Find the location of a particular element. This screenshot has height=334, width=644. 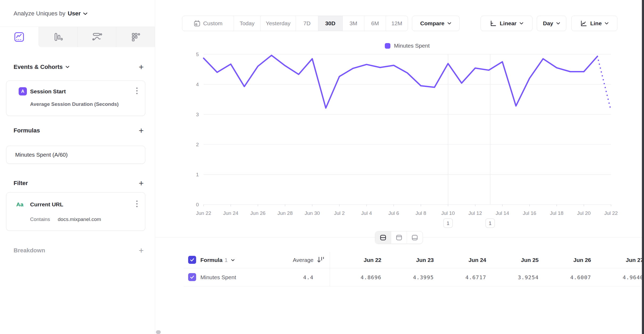

row-checkbox is located at coordinates (192, 277).